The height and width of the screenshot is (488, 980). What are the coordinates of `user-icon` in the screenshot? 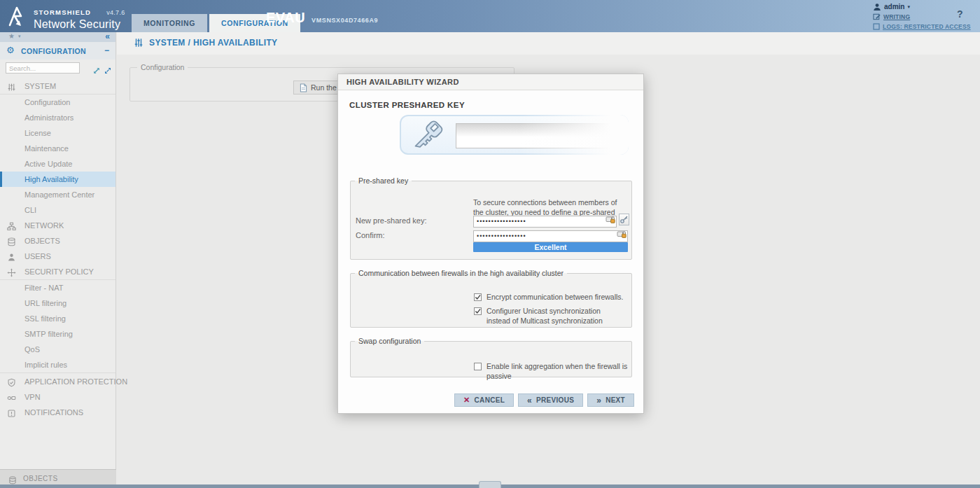 It's located at (877, 7).